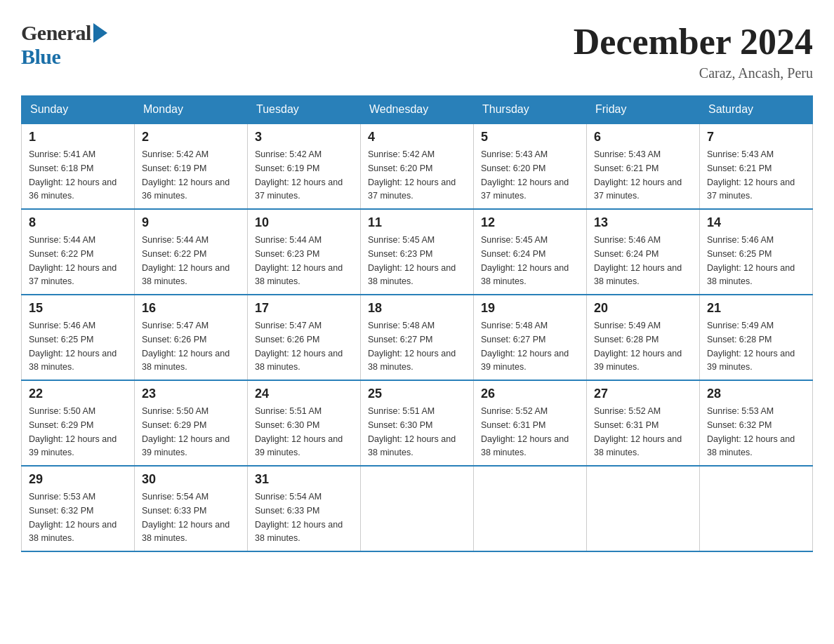 The image size is (834, 644). I want to click on calendar-header-row: SundayMondayTuesdayWednesdayThursdayFrid…, so click(417, 110).